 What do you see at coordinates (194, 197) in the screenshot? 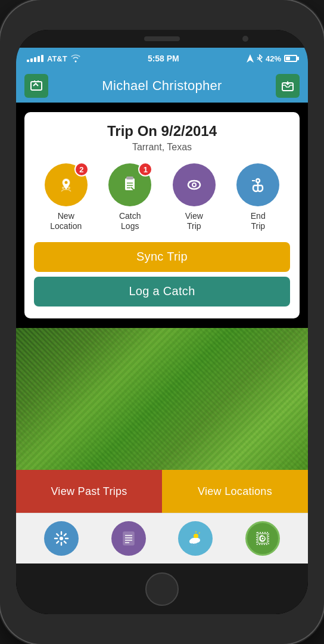
I see `view-trip-button: ViewTrip` at bounding box center [194, 197].